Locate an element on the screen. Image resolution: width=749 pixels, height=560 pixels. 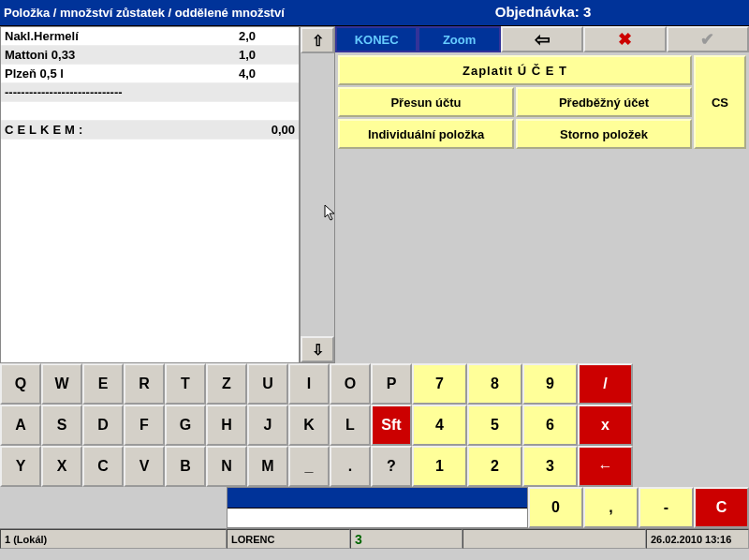
key-r: R is located at coordinates (144, 384).